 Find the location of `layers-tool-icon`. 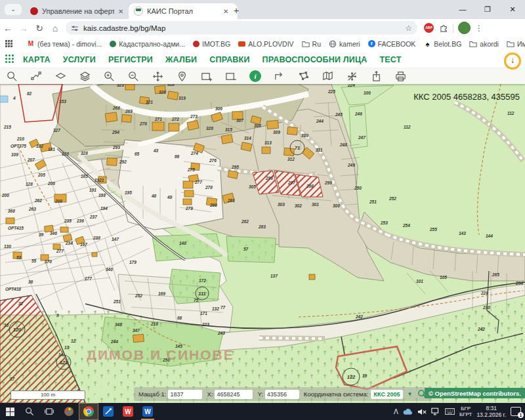

layers-tool-icon is located at coordinates (85, 76).